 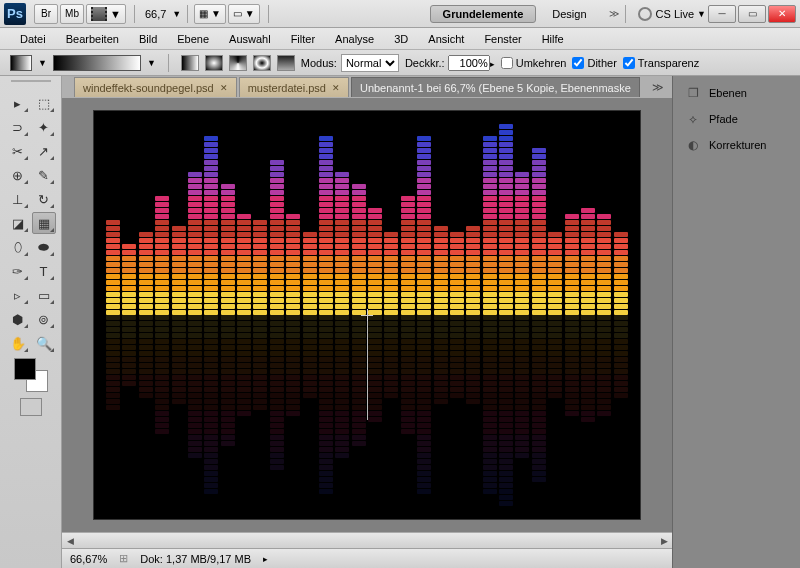 I want to click on menu-bearbeiten: Bearbeiten, so click(x=92, y=39).